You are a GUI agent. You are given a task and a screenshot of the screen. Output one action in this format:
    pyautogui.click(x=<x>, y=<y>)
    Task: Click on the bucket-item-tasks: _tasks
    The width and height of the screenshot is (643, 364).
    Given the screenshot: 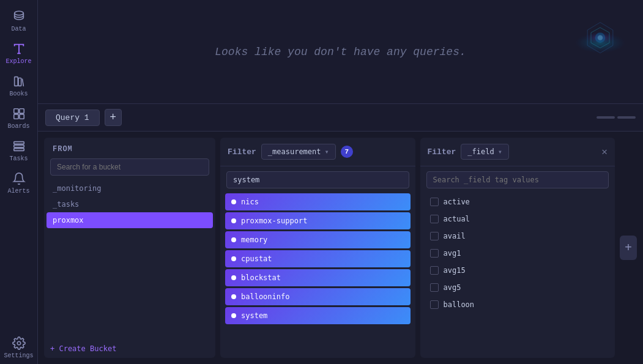 What is the action you would take?
    pyautogui.click(x=130, y=204)
    